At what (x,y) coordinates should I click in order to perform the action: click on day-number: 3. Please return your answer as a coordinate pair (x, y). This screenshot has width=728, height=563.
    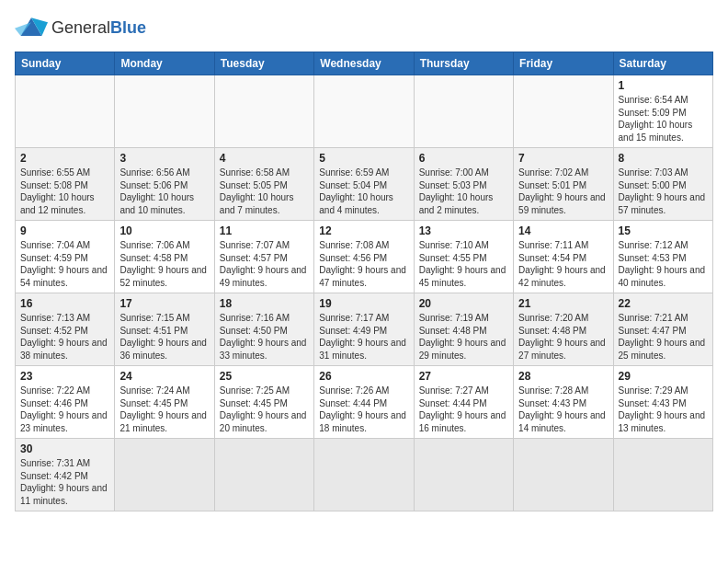
    Looking at the image, I should click on (164, 158).